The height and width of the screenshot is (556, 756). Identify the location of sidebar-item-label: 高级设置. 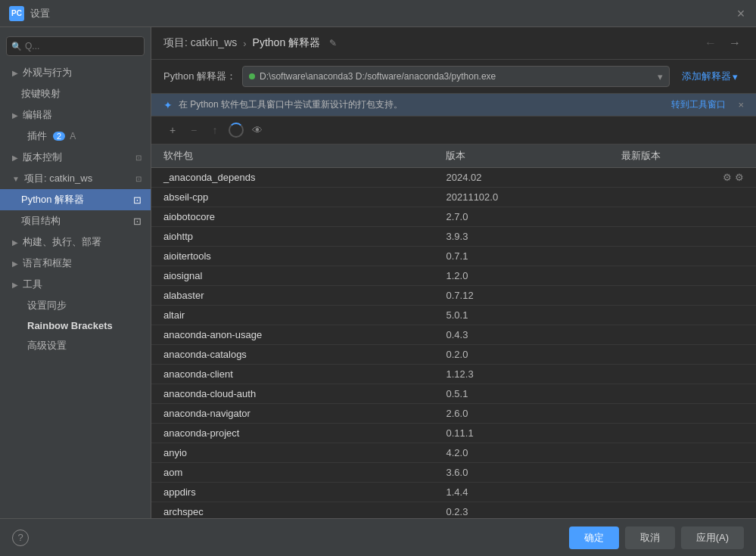
(47, 346).